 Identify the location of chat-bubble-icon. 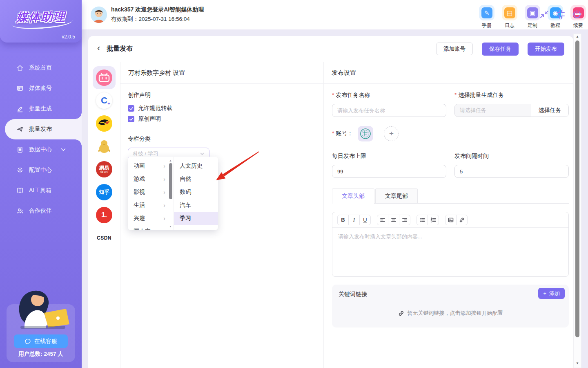
(28, 341).